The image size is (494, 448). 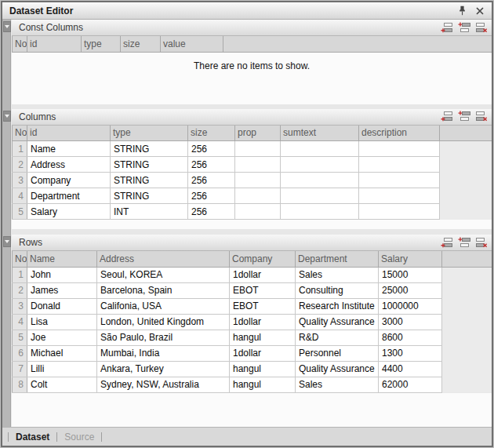 I want to click on cell: Research Institute, so click(x=337, y=306).